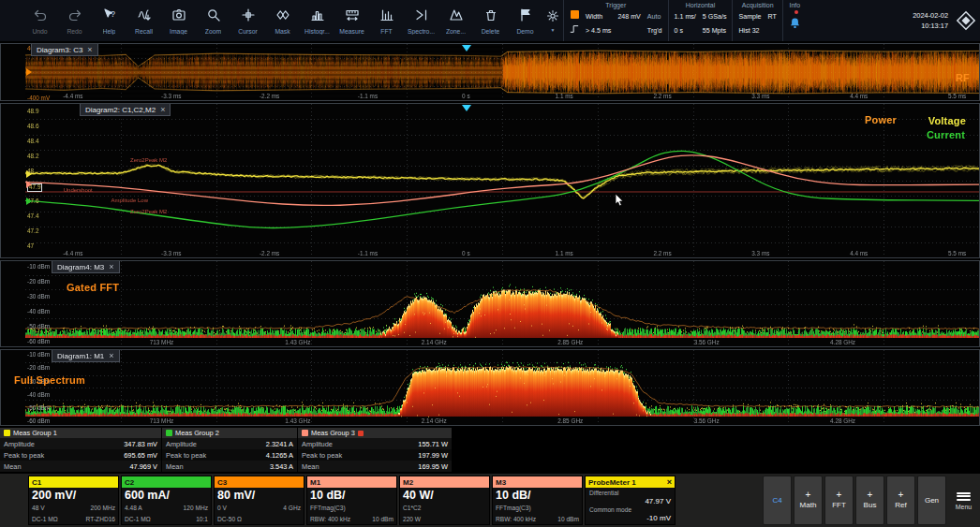 This screenshot has width=980, height=527. I want to click on channel-info: DC-1 MΩ, so click(45, 519).